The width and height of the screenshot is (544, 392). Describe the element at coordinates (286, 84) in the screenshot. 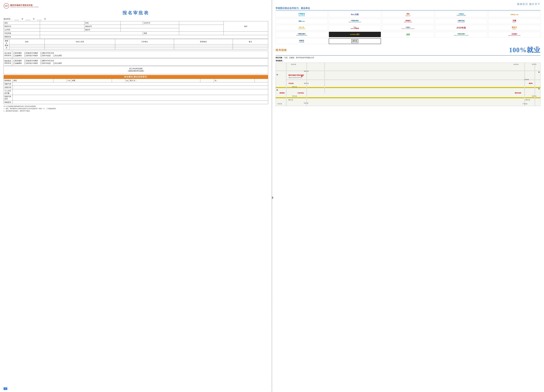

I see `road-wugao` at that location.